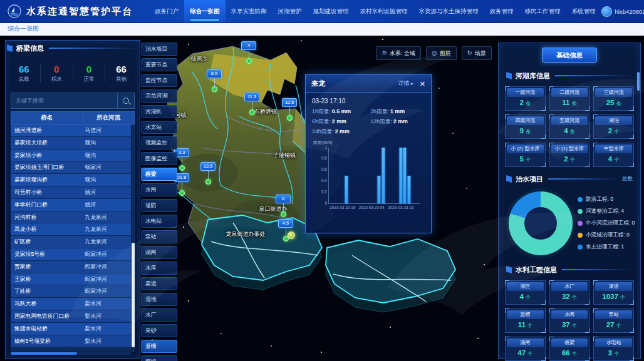 This screenshot has width=644, height=361. I want to click on table-row: 集团水电站桥梨水河, so click(71, 329).